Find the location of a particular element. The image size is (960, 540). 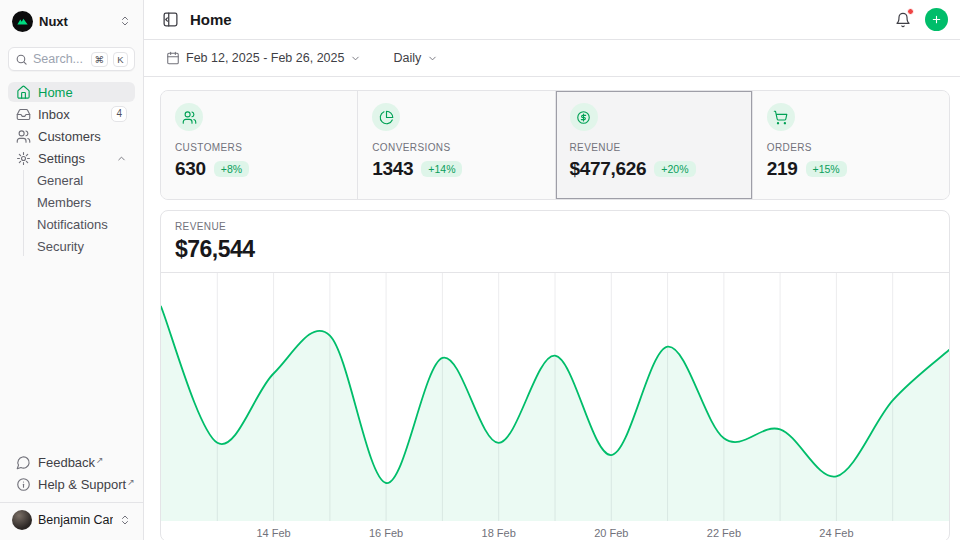

collapse-sidebar-button is located at coordinates (170, 20).